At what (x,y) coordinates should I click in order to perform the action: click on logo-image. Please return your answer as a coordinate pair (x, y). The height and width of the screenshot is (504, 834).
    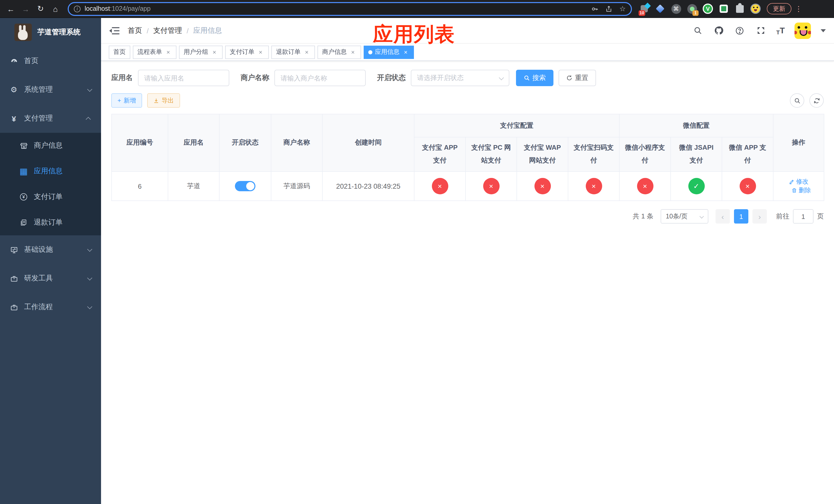
    Looking at the image, I should click on (23, 32).